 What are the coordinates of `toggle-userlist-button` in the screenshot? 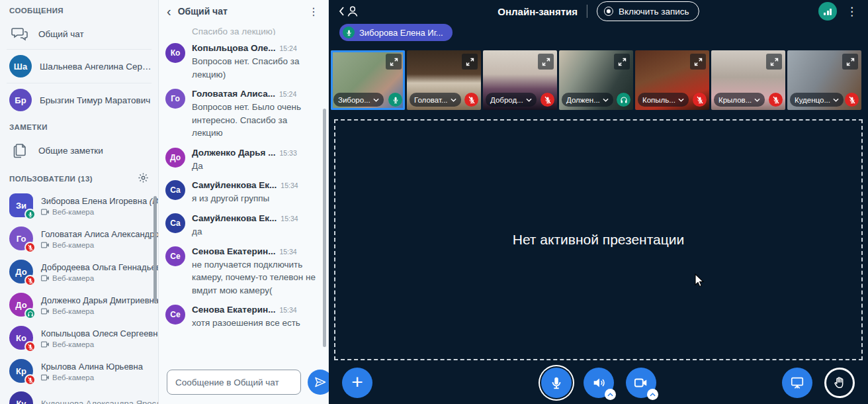 It's located at (349, 11).